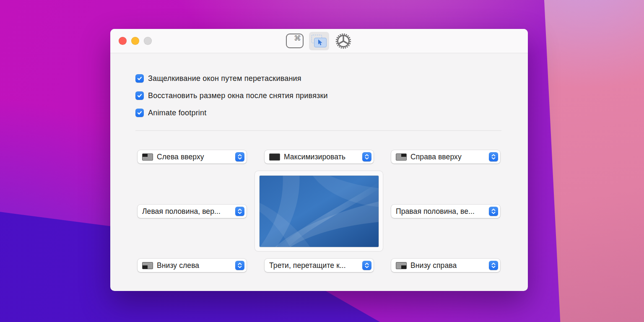 The height and width of the screenshot is (322, 644). I want to click on dropdown-middle-left: Левая половина, вер..., so click(192, 211).